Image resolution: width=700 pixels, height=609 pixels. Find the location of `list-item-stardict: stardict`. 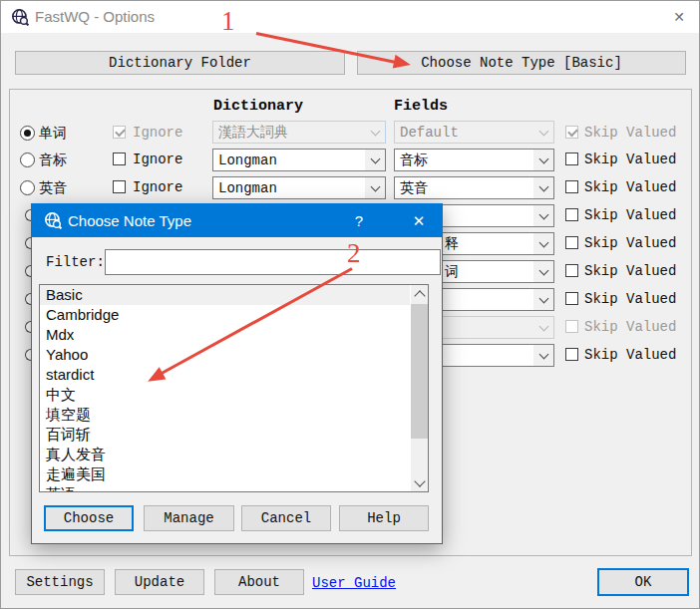

list-item-stardict: stardict is located at coordinates (225, 375).